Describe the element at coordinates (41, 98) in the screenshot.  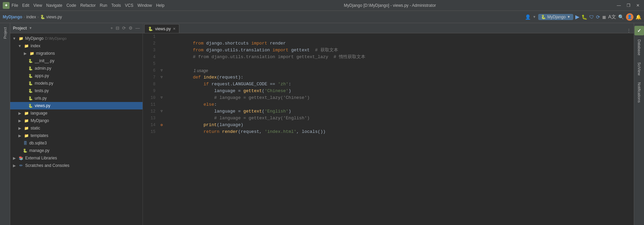
I see `tree-label: urls.py` at that location.